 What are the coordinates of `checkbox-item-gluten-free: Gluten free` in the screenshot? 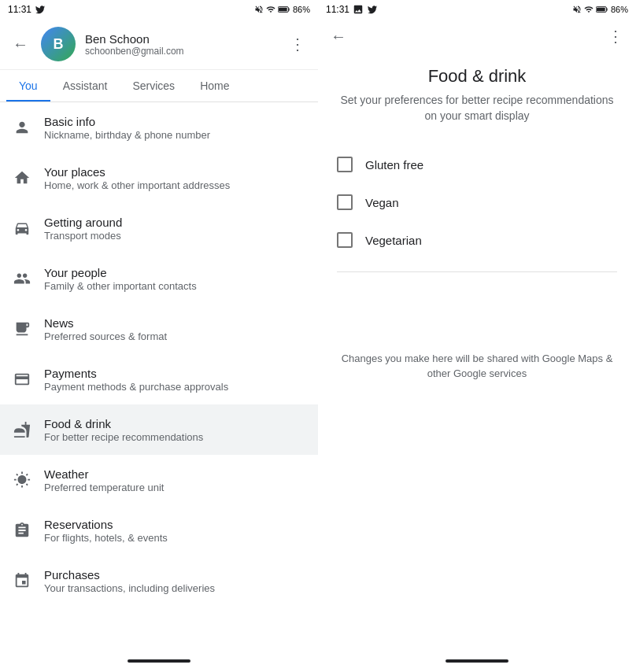 It's located at (477, 164).